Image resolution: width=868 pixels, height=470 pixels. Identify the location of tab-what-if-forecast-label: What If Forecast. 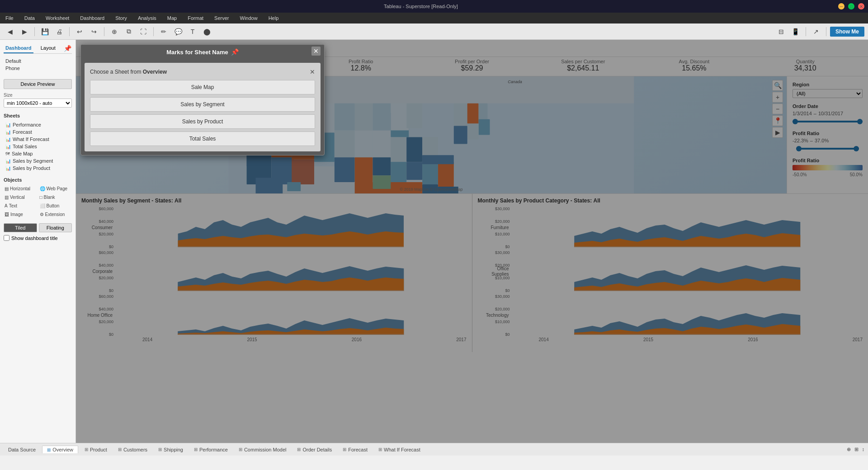
(402, 450).